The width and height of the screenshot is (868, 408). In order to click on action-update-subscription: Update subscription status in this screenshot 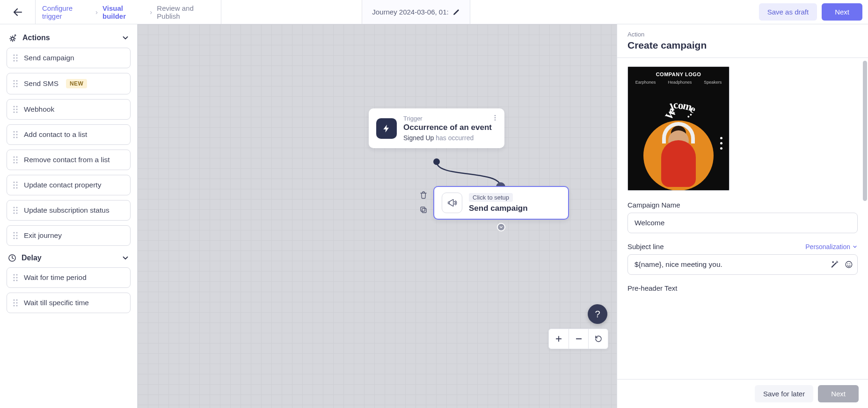, I will do `click(68, 210)`.